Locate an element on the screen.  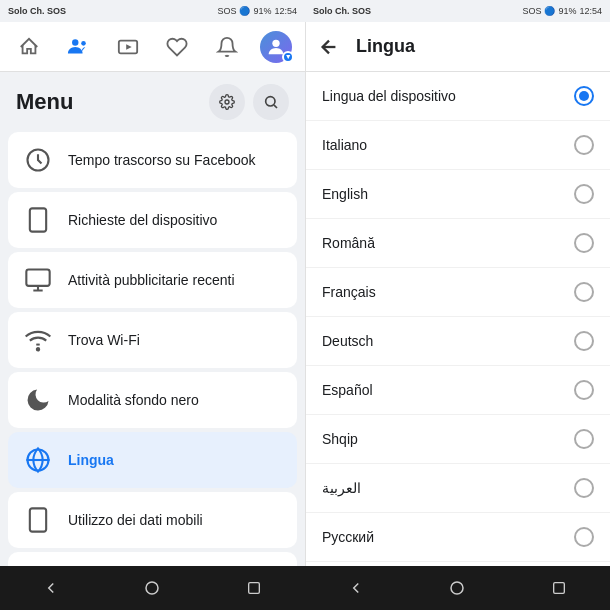
nav-watch is located at coordinates (128, 47).